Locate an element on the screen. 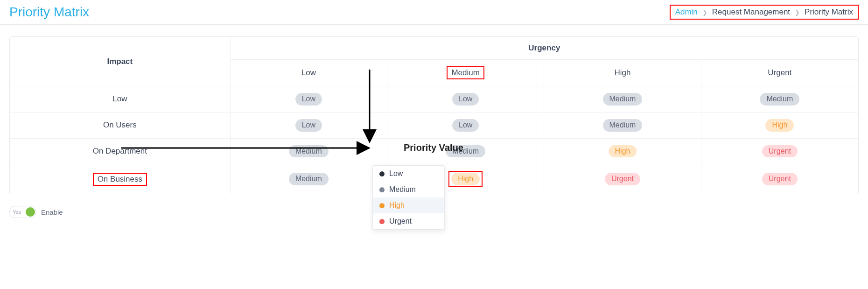 The width and height of the screenshot is (868, 289). breadcrumb: Admin ❯ Request Management ❯ Priority Ma… is located at coordinates (764, 12).